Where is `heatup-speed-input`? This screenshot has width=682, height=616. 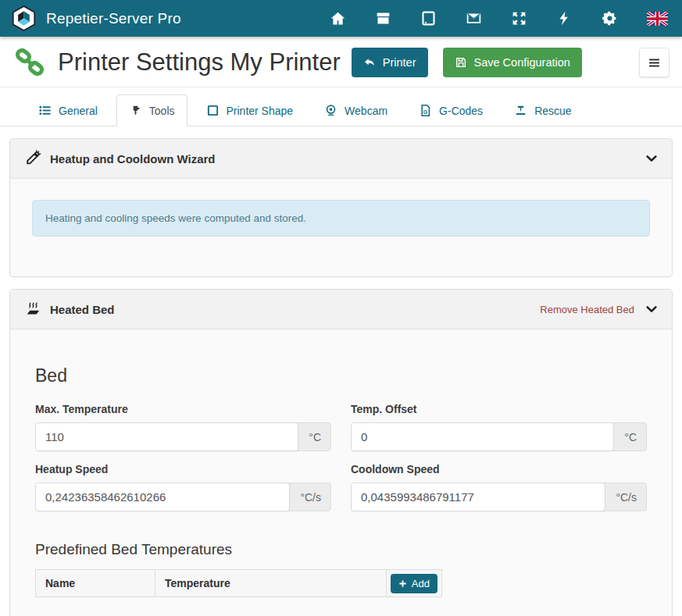 heatup-speed-input is located at coordinates (162, 497).